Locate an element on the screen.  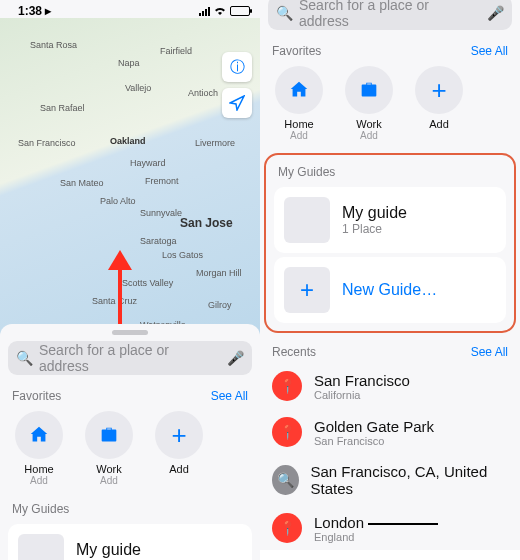
new-guide-button: + New Guide… is located at coordinates (390, 290).